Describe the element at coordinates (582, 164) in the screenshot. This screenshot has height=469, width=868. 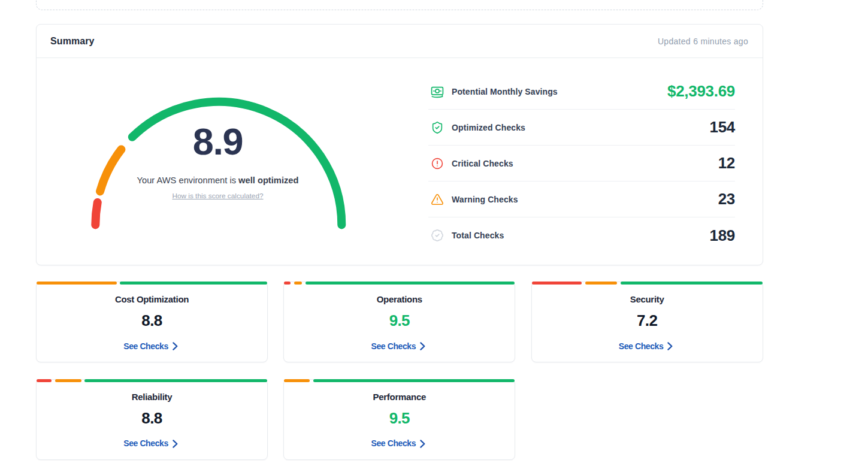
I see `summary-stats-list: Potential Monthly Savings $2,393.69 Opti…` at that location.